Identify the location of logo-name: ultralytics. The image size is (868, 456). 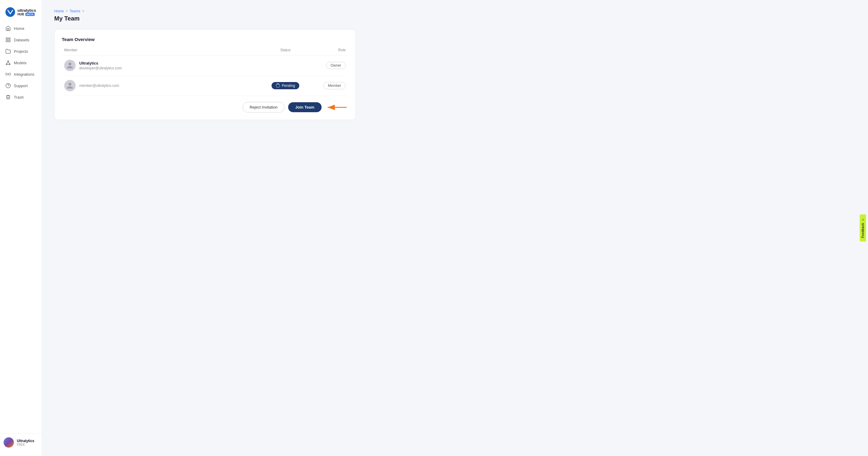
(27, 10).